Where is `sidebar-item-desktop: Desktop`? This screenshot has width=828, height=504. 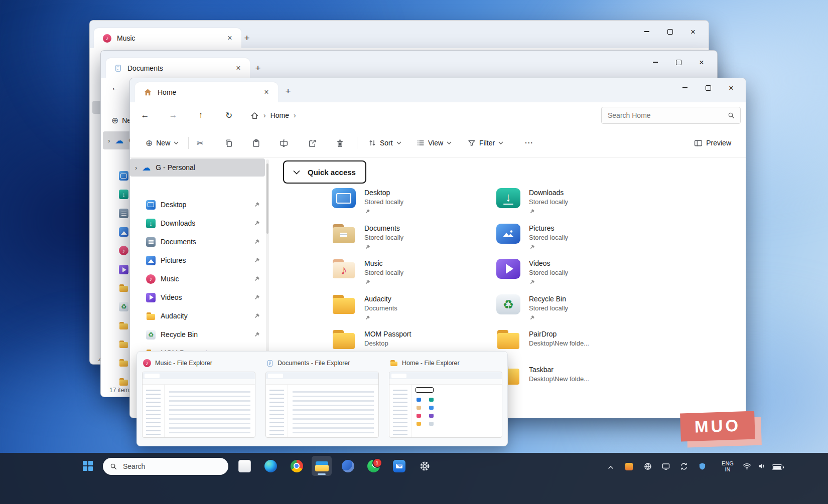 sidebar-item-desktop: Desktop is located at coordinates (198, 205).